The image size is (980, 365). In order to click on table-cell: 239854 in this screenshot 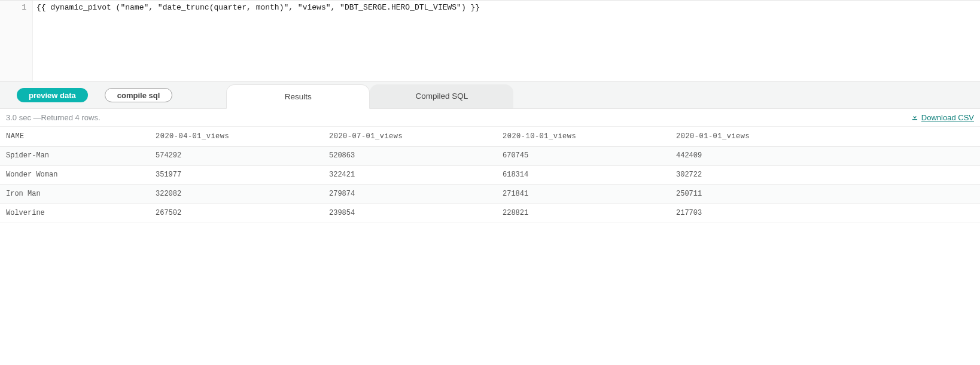, I will do `click(410, 213)`.